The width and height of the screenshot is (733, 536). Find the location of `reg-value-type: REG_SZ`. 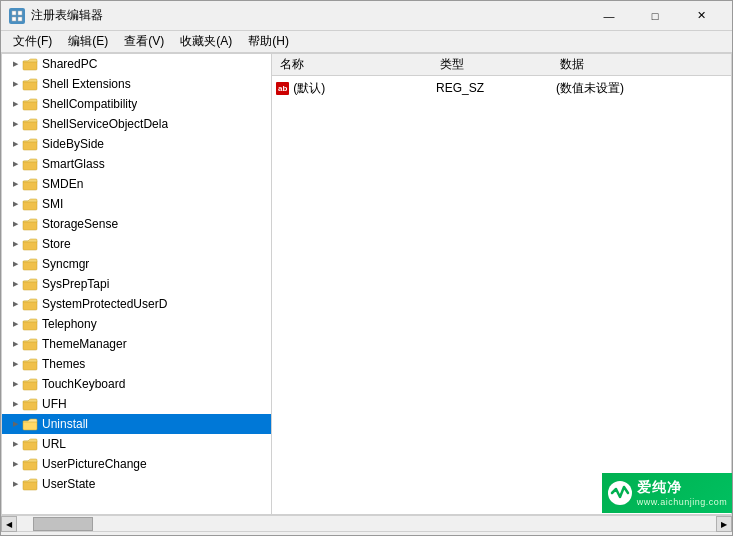

reg-value-type: REG_SZ is located at coordinates (496, 88).